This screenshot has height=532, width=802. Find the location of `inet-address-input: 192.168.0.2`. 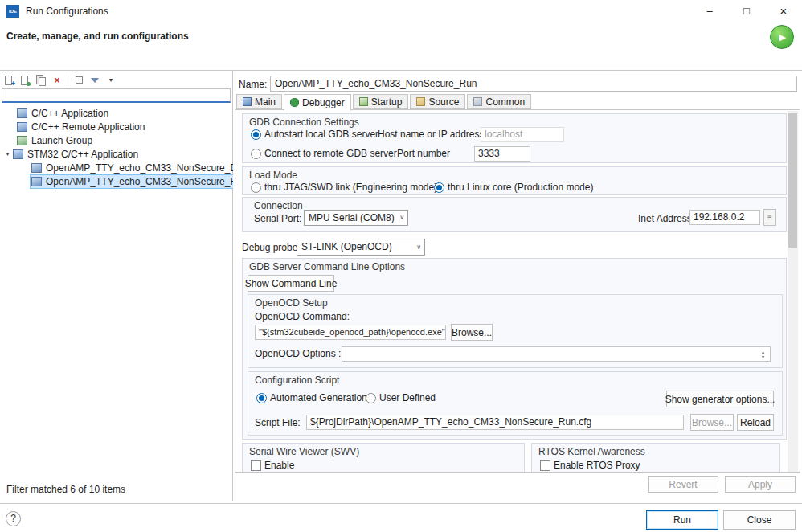

inet-address-input: 192.168.0.2 is located at coordinates (725, 217).